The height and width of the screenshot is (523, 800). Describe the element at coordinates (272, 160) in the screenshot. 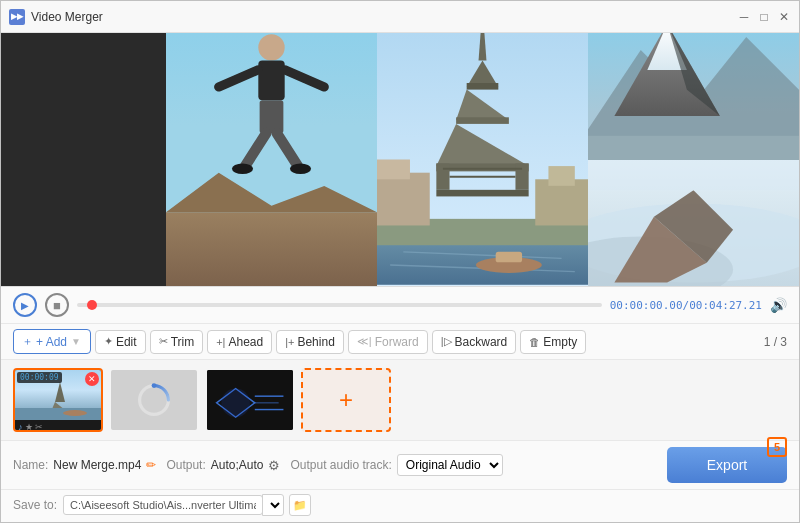

I see `video-cell-person` at that location.